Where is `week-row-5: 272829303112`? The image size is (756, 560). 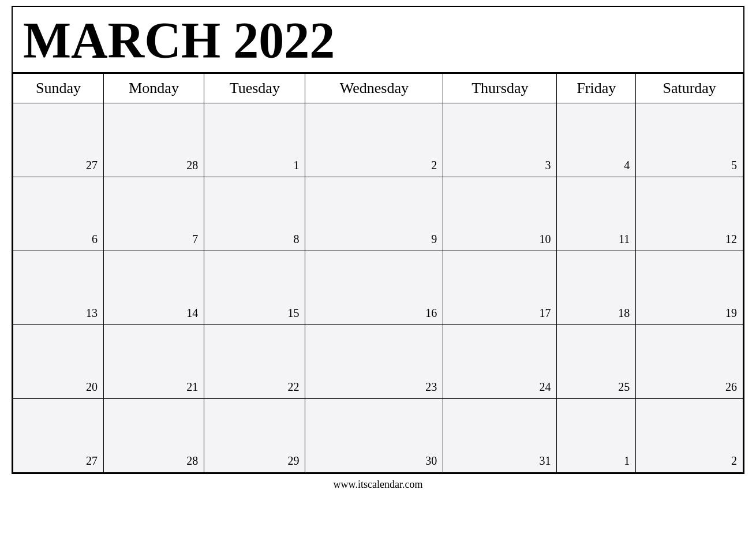 week-row-5: 272829303112 is located at coordinates (379, 435).